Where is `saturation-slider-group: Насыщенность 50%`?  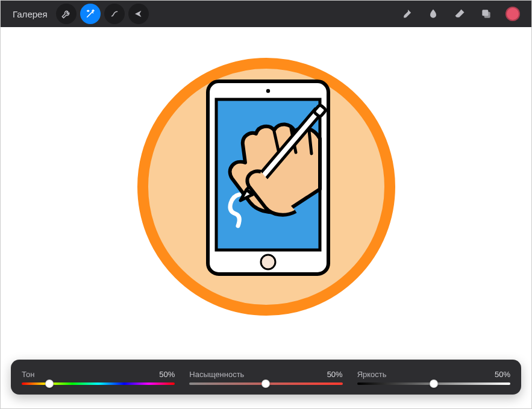 saturation-slider-group: Насыщенность 50% is located at coordinates (266, 377).